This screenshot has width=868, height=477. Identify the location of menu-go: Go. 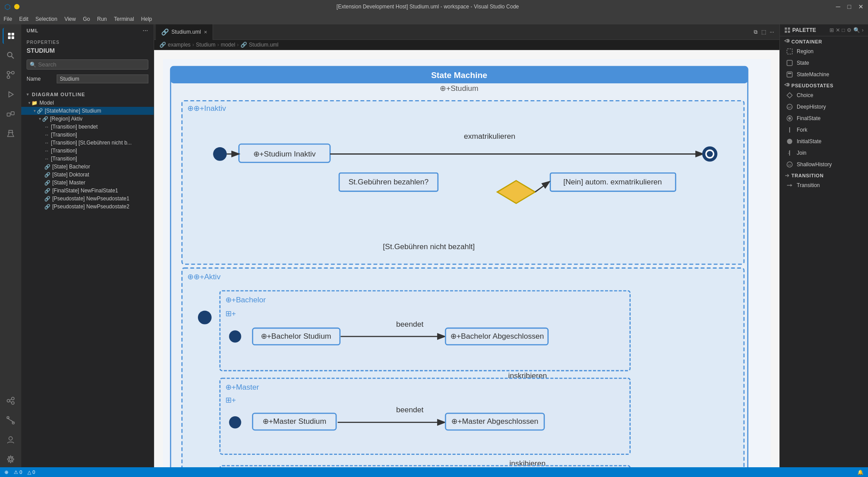
(86, 19).